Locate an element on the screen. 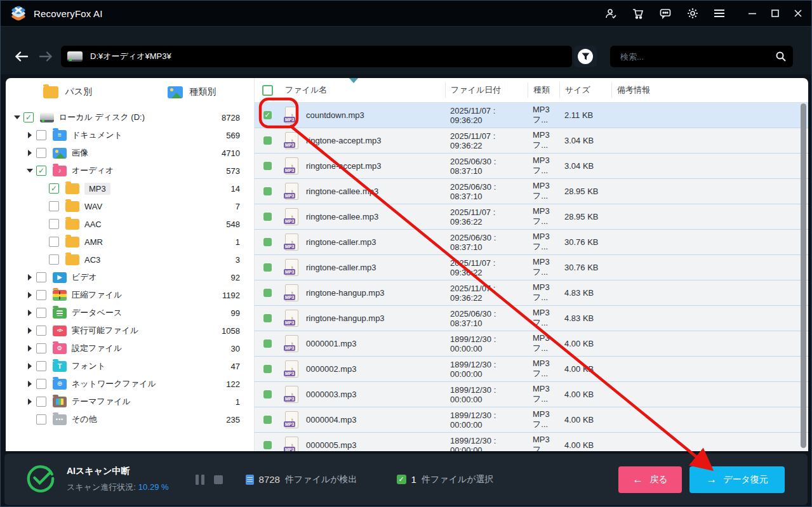 The width and height of the screenshot is (812, 507). file-row: ♪MP3ringtone-hangup.mp32025/11/07 : 09:3… is located at coordinates (531, 293).